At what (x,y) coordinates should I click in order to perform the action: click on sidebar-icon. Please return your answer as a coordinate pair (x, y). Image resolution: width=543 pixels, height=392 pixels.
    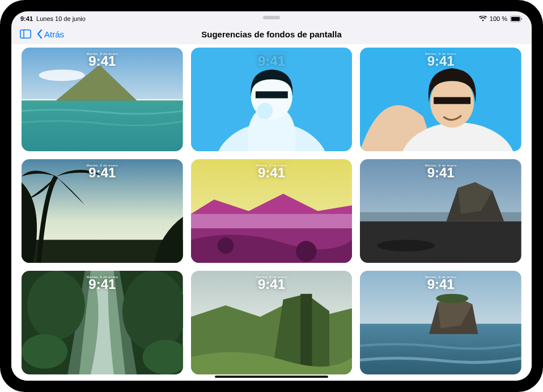
    Looking at the image, I should click on (26, 34).